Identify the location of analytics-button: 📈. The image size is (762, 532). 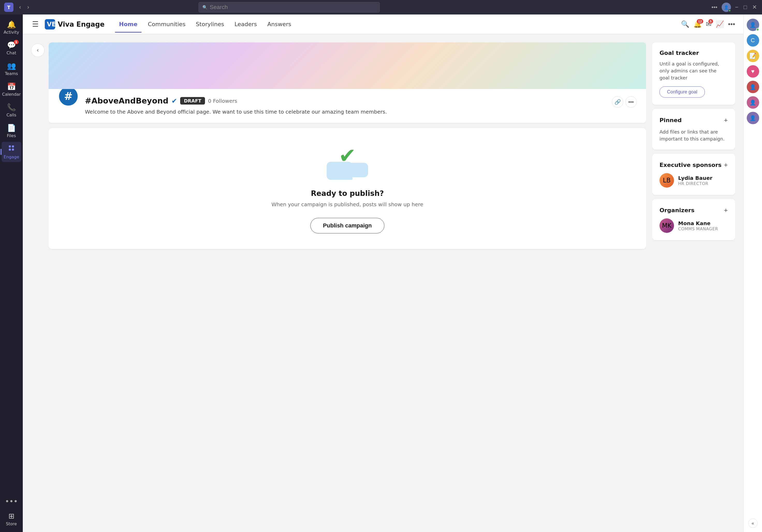
(720, 24).